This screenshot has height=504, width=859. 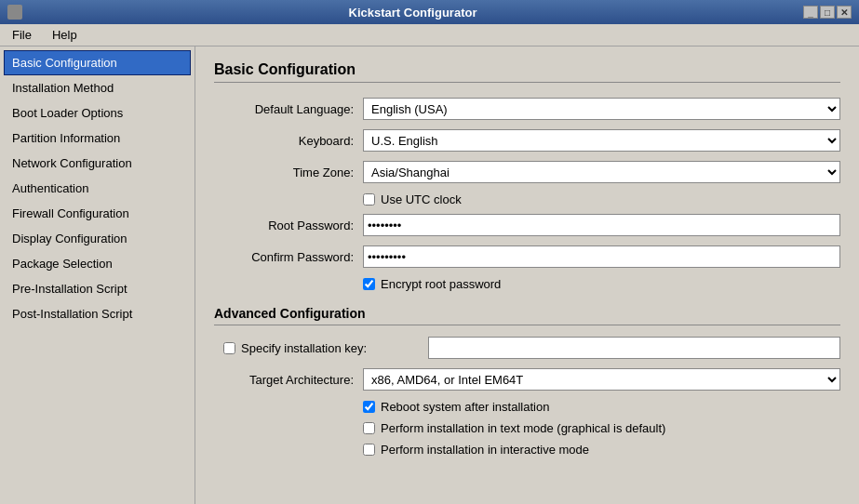 I want to click on text-mode-checkbox, so click(x=369, y=428).